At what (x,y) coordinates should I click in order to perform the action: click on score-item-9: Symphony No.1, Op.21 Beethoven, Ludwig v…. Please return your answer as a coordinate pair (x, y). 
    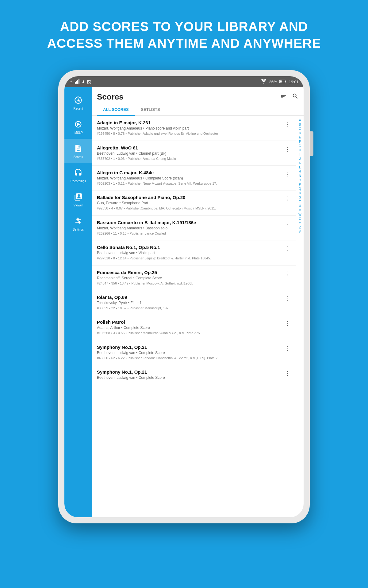
    Looking at the image, I should click on (194, 353).